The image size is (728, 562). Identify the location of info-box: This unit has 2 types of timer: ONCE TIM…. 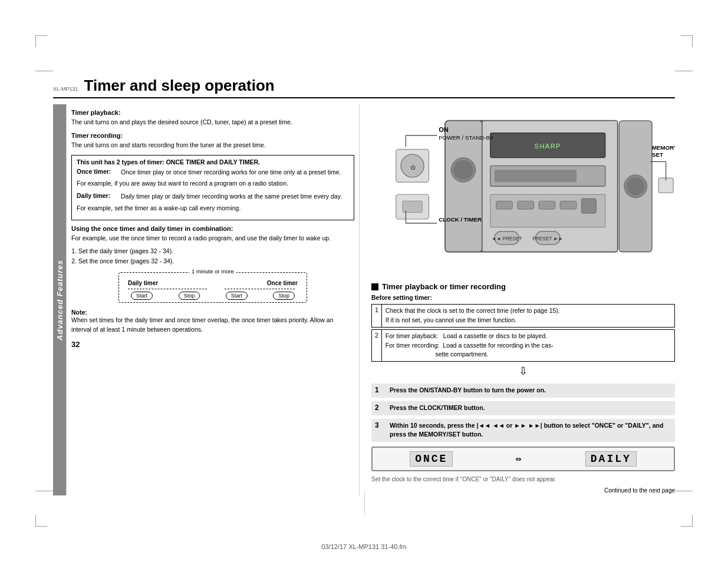
(213, 187).